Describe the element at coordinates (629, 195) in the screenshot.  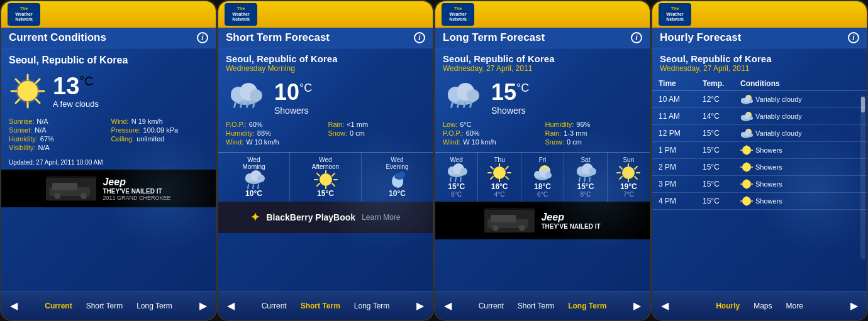
I see `day-low-4: 7°C` at that location.